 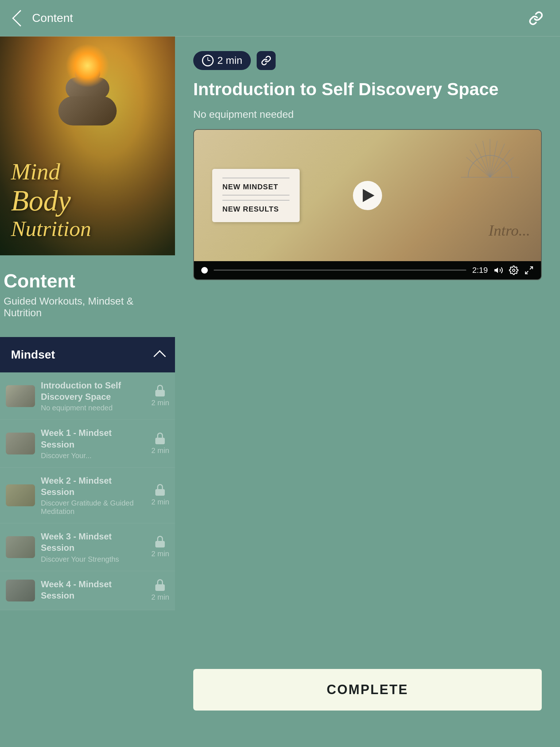 I want to click on lesson-list: Introduction to Self Discovery Space No …, so click(x=88, y=491).